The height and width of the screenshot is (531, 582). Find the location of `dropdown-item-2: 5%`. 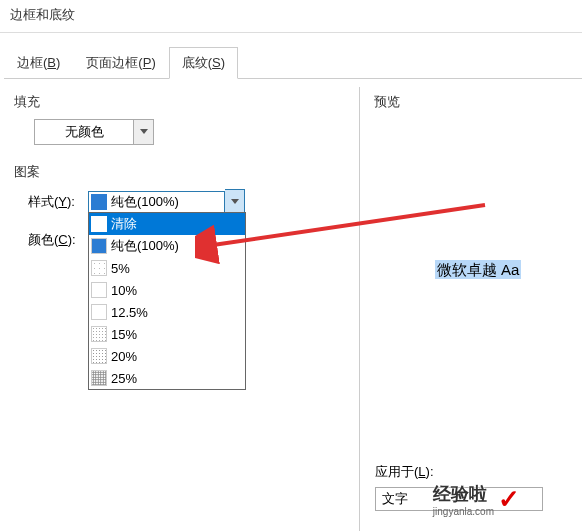

dropdown-item-2: 5% is located at coordinates (167, 268).